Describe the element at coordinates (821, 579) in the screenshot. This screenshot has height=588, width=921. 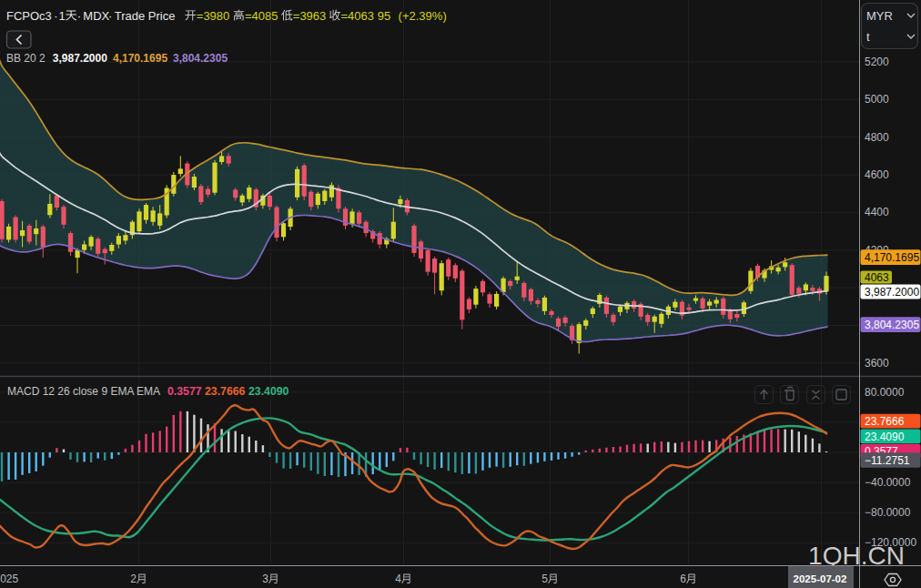
I see `svg-text: 2025-07-02` at that location.